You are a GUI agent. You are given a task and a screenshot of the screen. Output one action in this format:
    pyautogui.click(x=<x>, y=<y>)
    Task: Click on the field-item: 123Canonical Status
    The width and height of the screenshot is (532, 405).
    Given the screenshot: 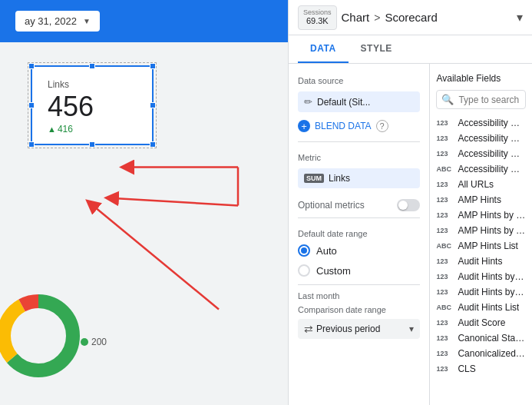 What is the action you would take?
    pyautogui.click(x=481, y=338)
    